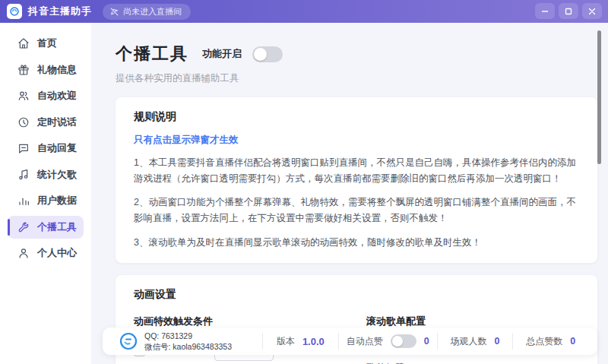  I want to click on sidebar-item-gift-info: 礼物信息, so click(46, 70).